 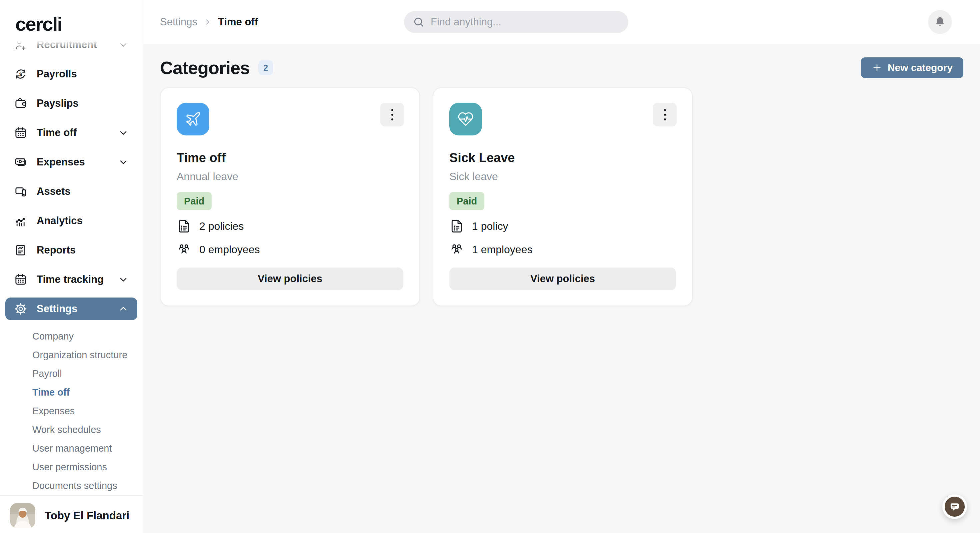 I want to click on topbar: Settings Time off, so click(x=562, y=22).